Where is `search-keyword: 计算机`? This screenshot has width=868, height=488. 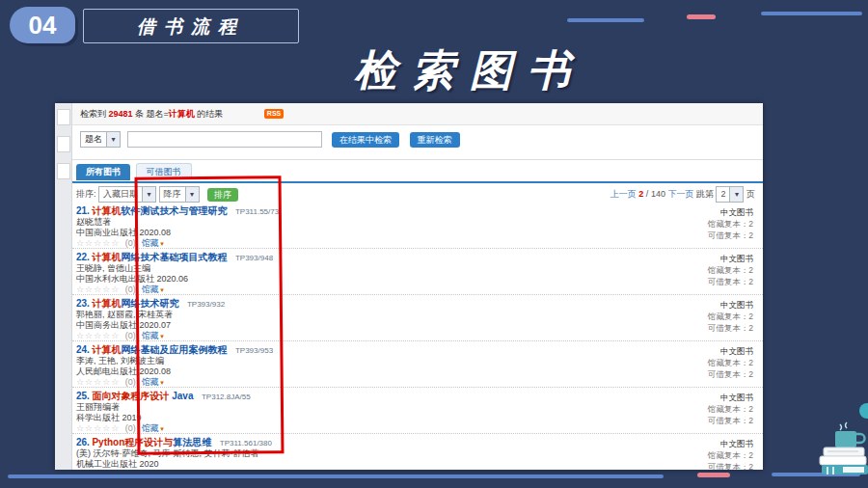
search-keyword: 计算机 is located at coordinates (181, 114).